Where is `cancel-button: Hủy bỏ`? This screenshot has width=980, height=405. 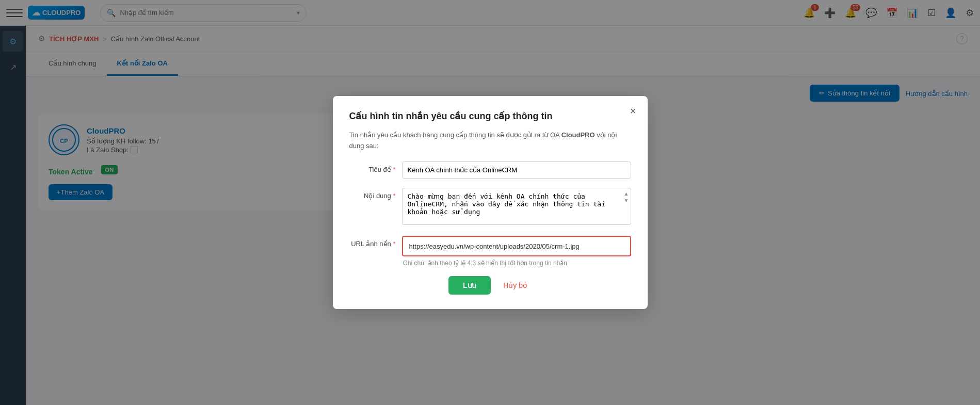
cancel-button: Hủy bỏ is located at coordinates (515, 285).